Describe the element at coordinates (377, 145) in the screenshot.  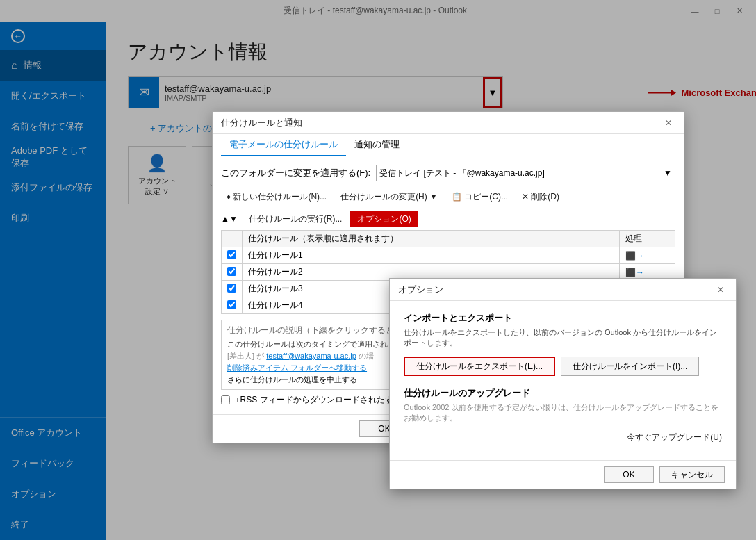
I see `tab-notifications: 通知の管理` at that location.